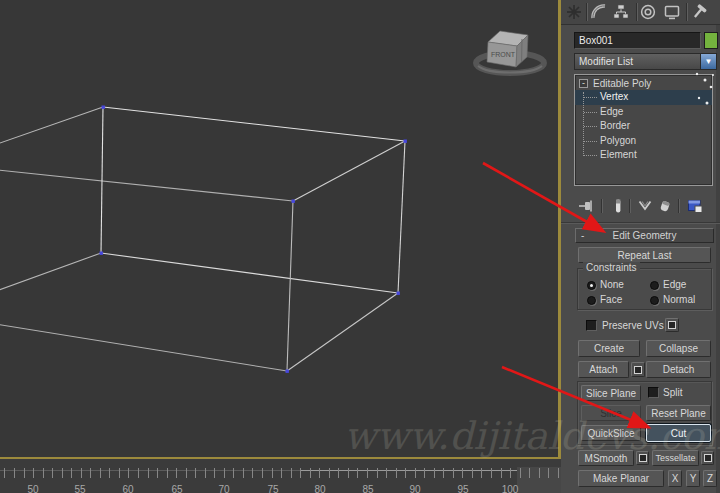 This screenshot has height=493, width=720. I want to click on frame-number: 55, so click(80, 488).